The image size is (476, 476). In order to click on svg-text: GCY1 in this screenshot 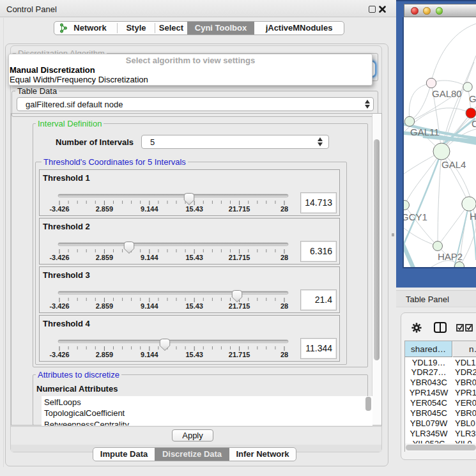, I will do `click(415, 217)`.